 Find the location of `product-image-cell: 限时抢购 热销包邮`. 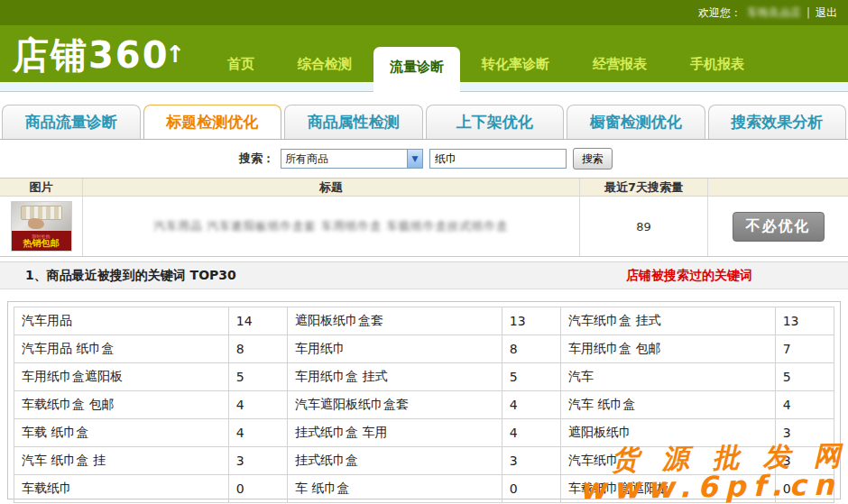

product-image-cell: 限时抢购 热销包邮 is located at coordinates (41, 226).